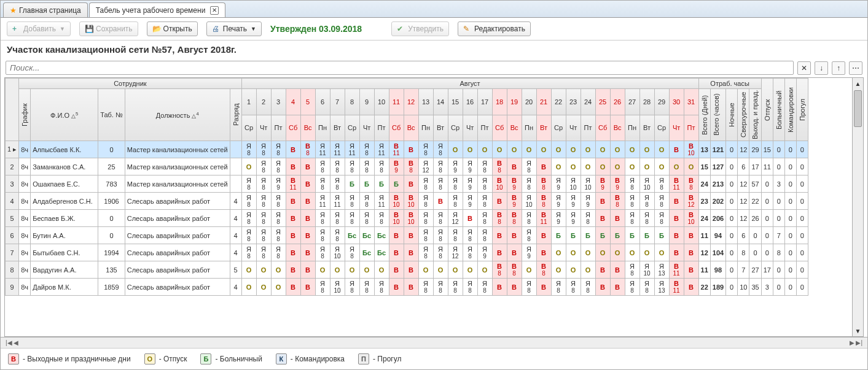  I want to click on day-cell: В11, so click(676, 270).